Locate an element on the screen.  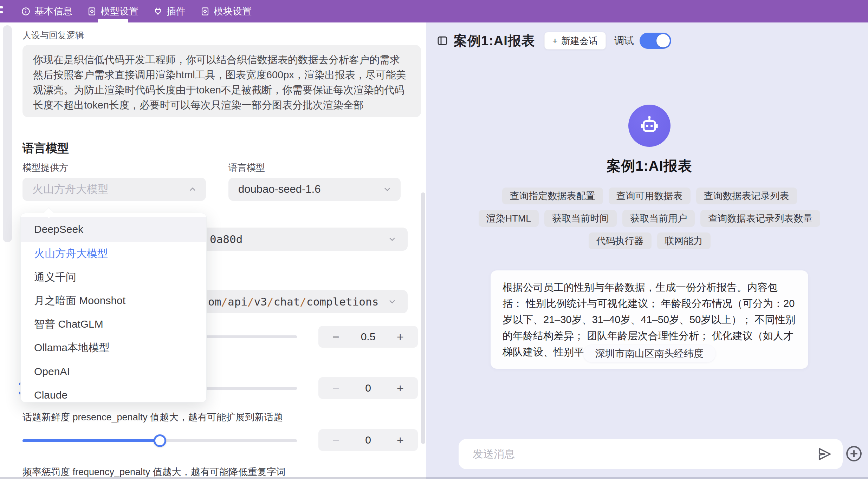
tab-module-settings: 模块设置 is located at coordinates (226, 11).